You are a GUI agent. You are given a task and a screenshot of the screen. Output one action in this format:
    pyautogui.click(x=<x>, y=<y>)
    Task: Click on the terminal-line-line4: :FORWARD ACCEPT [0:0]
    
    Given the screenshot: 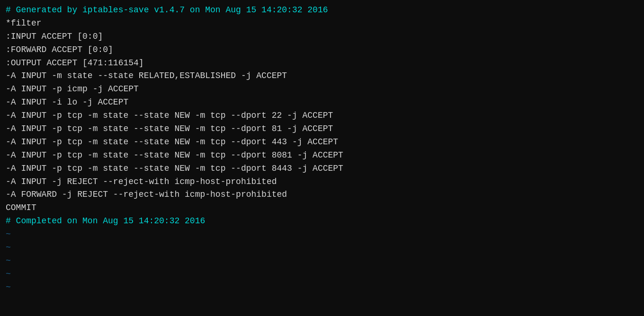 What is the action you would take?
    pyautogui.click(x=322, y=50)
    